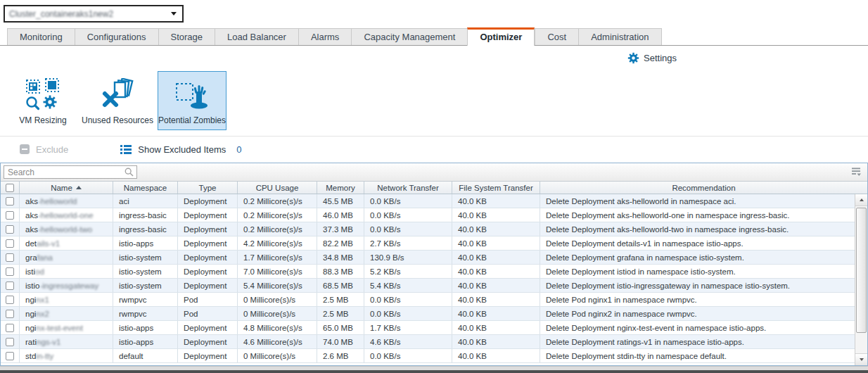 Image resolution: width=868 pixels, height=373 pixels. Describe the element at coordinates (42, 120) in the screenshot. I see `mode-label: VM Resizing` at that location.